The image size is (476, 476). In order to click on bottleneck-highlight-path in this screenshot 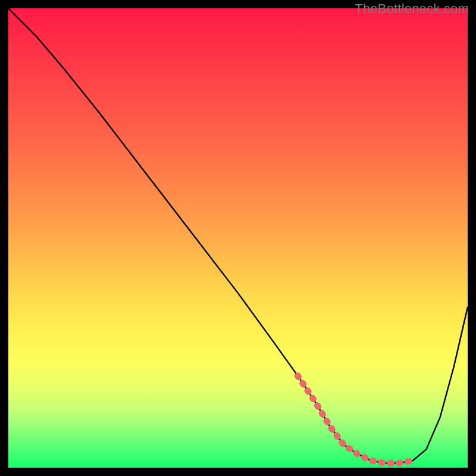, I will do `click(355, 420)`.